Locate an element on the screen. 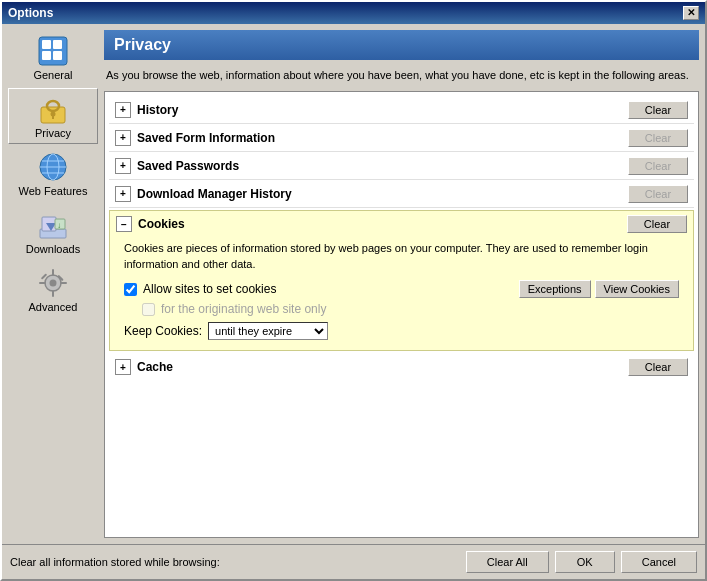 The height and width of the screenshot is (581, 707). sidebar-label-advanced: Advanced is located at coordinates (54, 307).